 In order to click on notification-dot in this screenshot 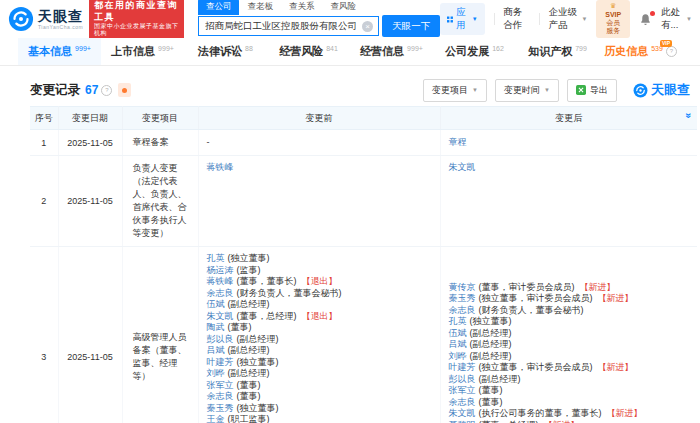, I will do `click(652, 14)`.